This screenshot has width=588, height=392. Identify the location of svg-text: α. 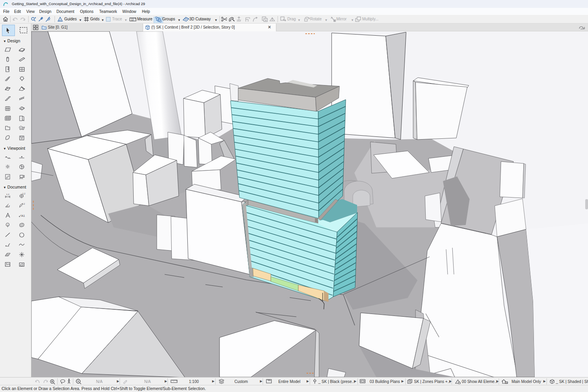
(9, 206).